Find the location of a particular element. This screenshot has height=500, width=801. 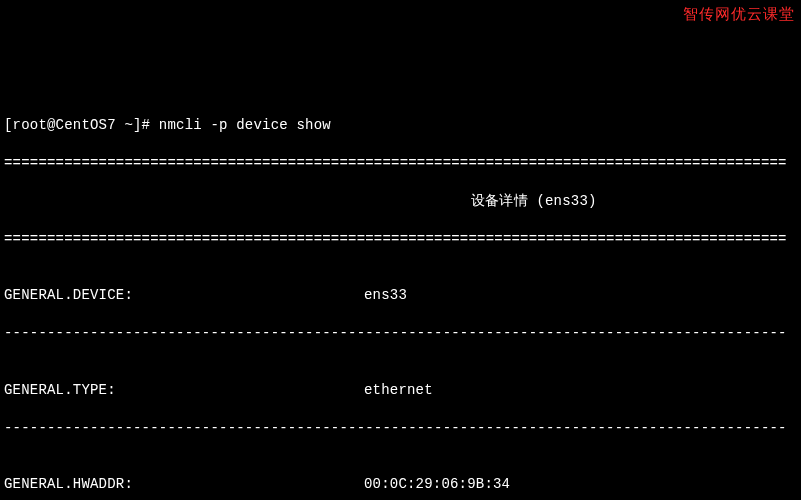

value-general-hwaddr: 00:0C:29:06:9B:34 is located at coordinates (437, 484).